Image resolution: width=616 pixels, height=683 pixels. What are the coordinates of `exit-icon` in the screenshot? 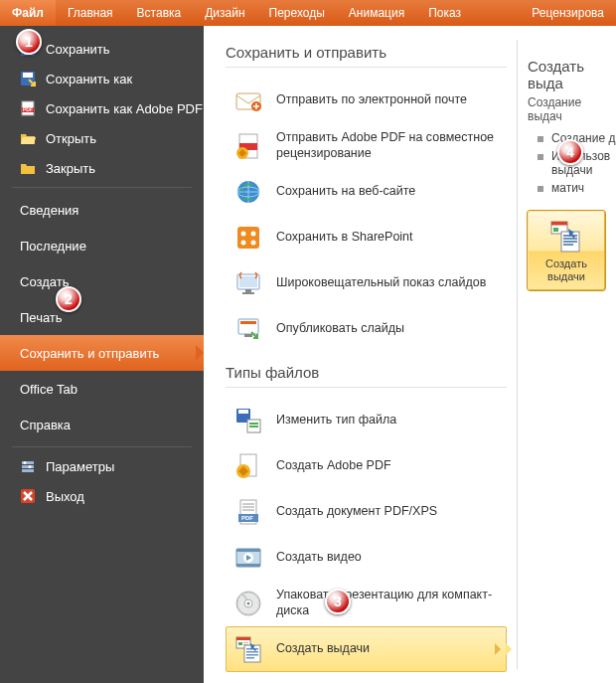 It's located at (28, 496).